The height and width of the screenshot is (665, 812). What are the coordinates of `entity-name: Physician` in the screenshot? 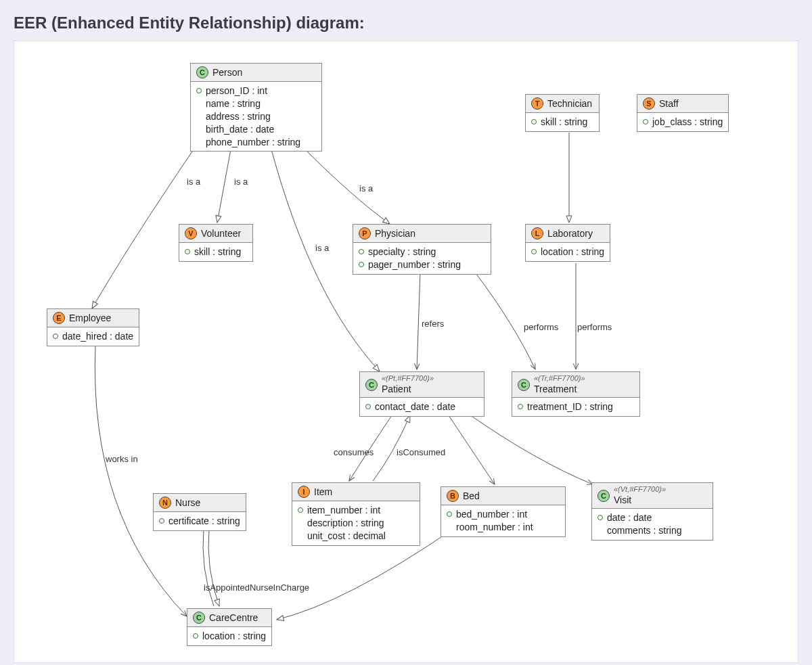 It's located at (395, 233).